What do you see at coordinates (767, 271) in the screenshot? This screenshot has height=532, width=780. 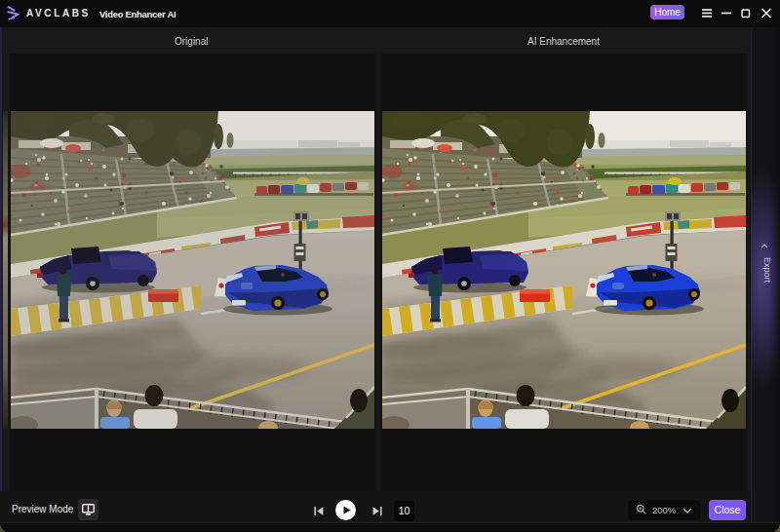 I see `svg-text: Export` at bounding box center [767, 271].